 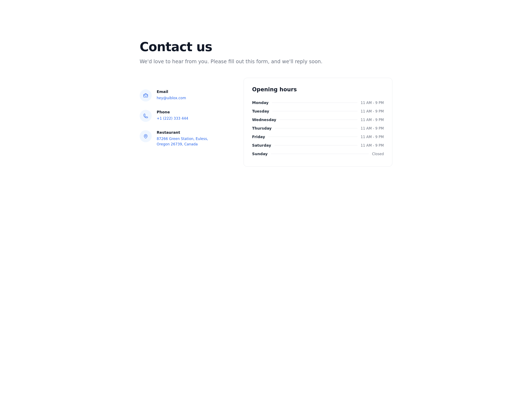 What do you see at coordinates (183, 96) in the screenshot?
I see `contact-email: Email hey@uiblox.com` at bounding box center [183, 96].